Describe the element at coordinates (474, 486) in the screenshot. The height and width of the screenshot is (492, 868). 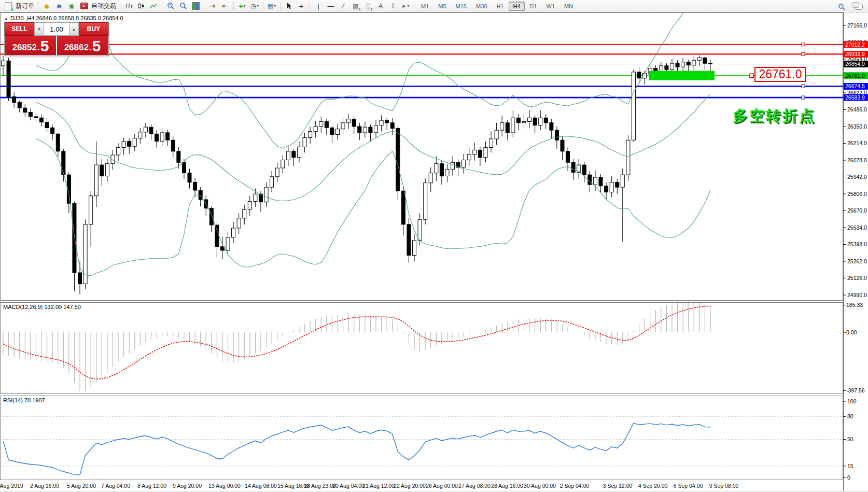
I see `svg-text: 27 Aug 08:00` at that location.